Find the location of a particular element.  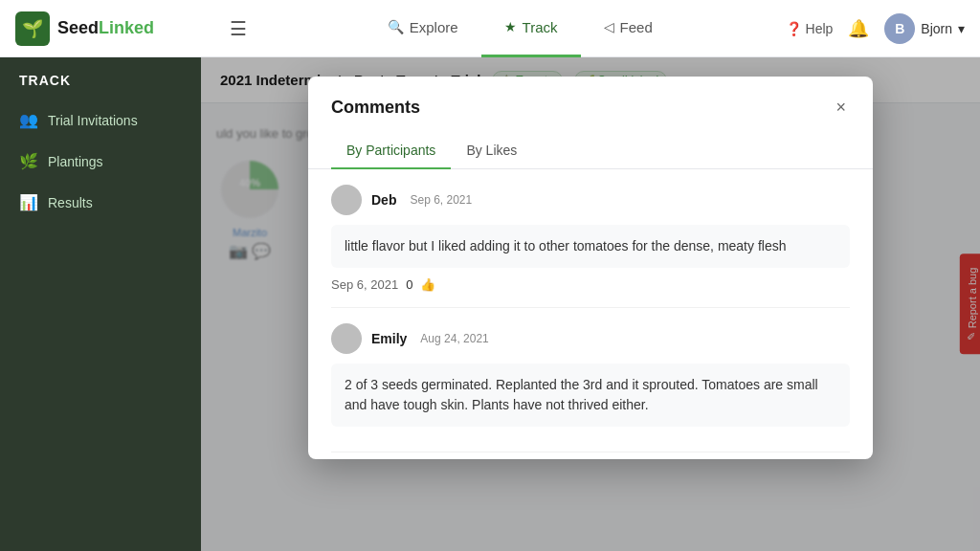

comment-item: Emily Aug 24, 2021 2 of 3 seeds germinat… is located at coordinates (590, 381).